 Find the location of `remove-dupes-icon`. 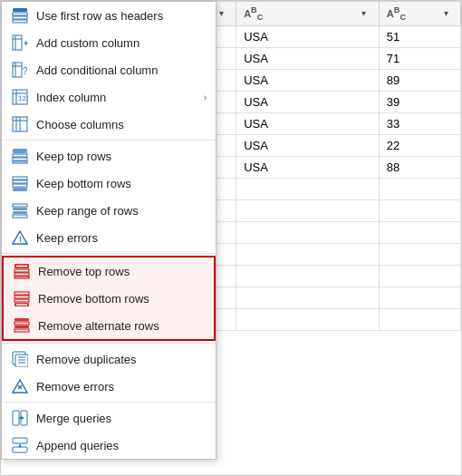

remove-dupes-icon is located at coordinates (20, 359).